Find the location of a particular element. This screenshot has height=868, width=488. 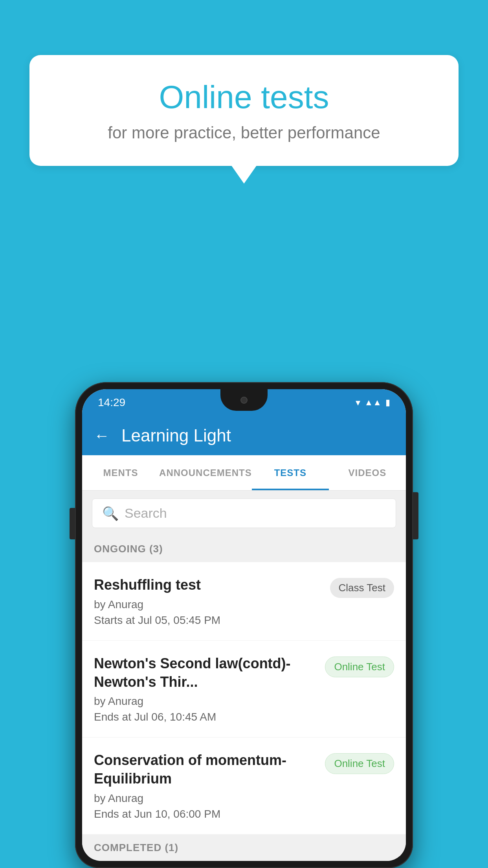

signal-icon: ▲▲ is located at coordinates (373, 403).